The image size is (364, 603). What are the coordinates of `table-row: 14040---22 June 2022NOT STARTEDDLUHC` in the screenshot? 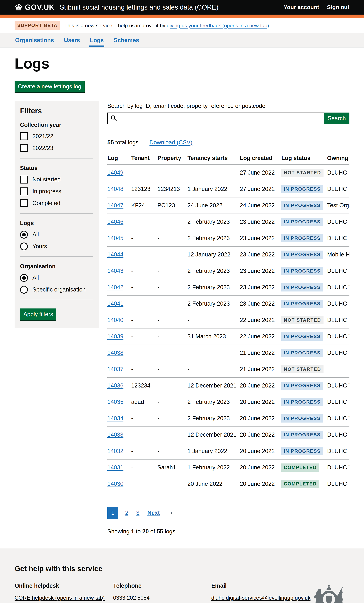 It's located at (229, 320).